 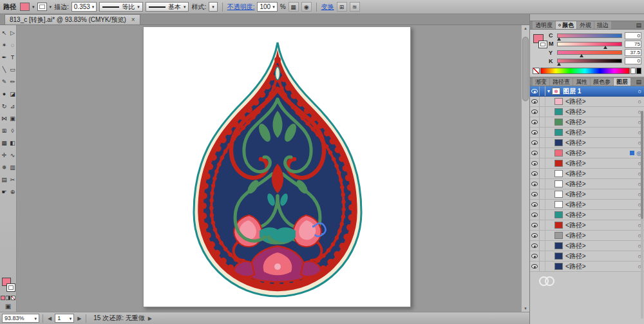 What do you see at coordinates (274, 6) in the screenshot?
I see `opacity-dropdown-icon: ▾` at bounding box center [274, 6].